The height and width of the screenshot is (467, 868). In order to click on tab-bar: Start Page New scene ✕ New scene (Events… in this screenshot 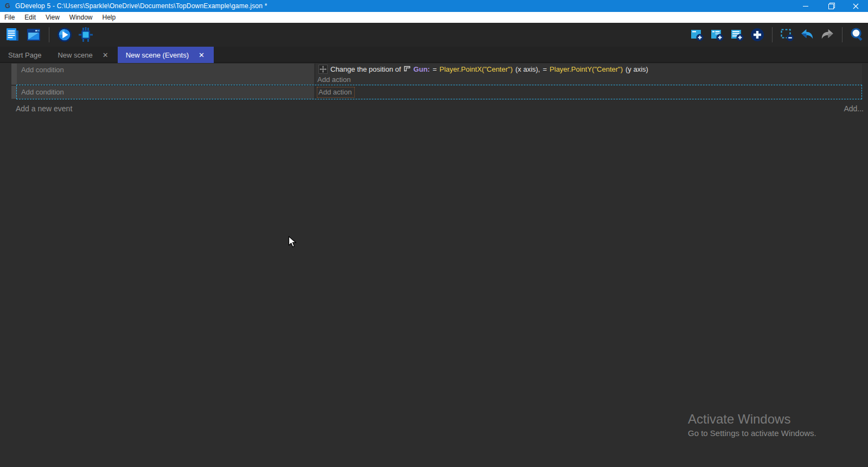, I will do `click(434, 55)`.